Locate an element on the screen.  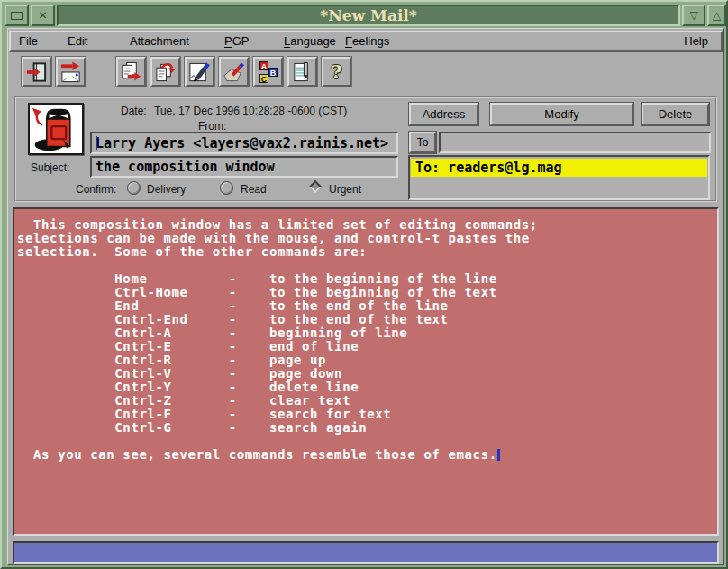
insert-file-button is located at coordinates (132, 72).